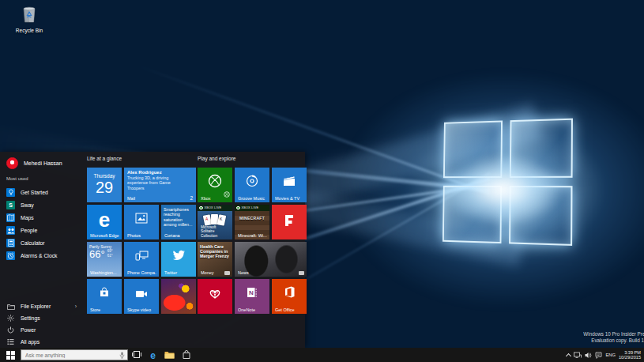 The image size is (644, 362). I want to click on tile-phone-companion: Phone Compa..., so click(141, 259).